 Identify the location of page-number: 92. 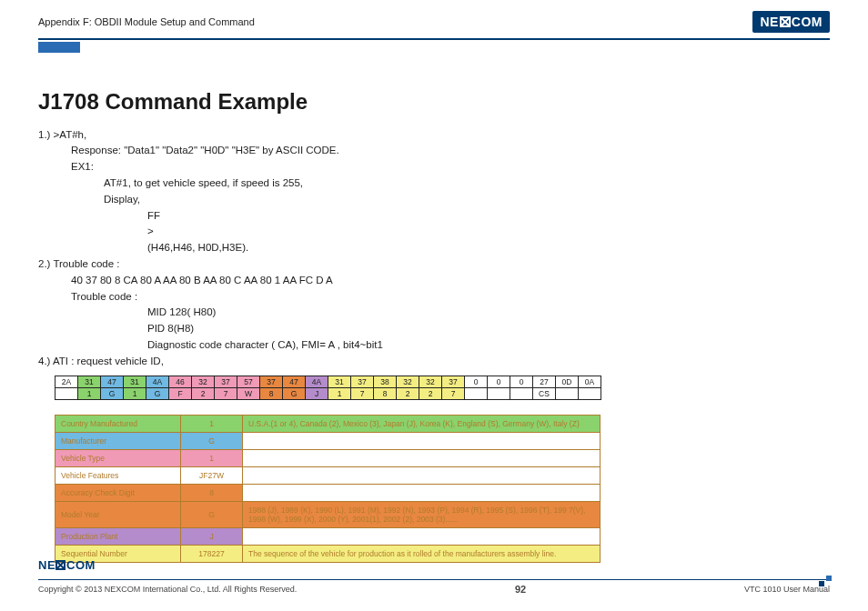
(520, 589).